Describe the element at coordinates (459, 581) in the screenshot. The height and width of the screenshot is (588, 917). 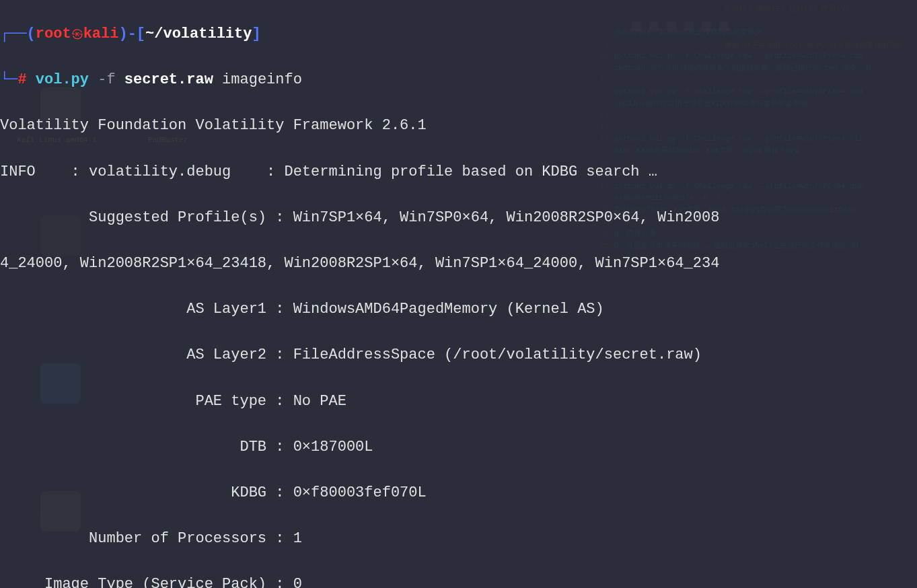
I see `output-imagetype: Image Type (Service Pack) : 0` at that location.